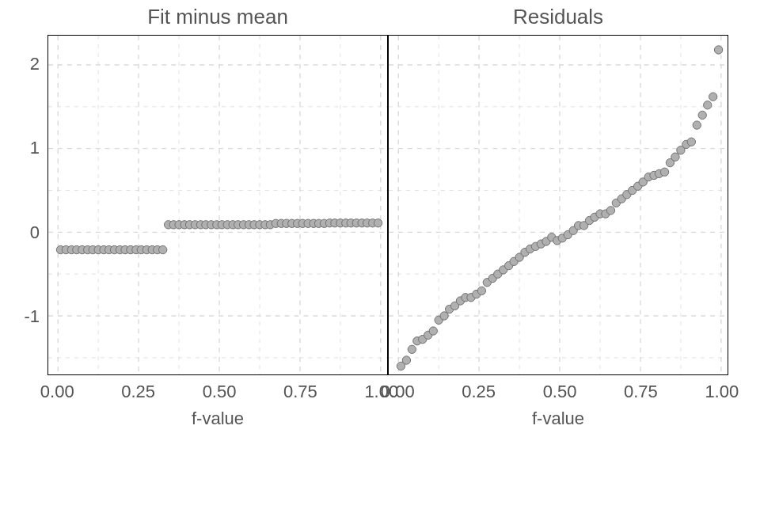  I want to click on x-label-right: f-value, so click(558, 419).